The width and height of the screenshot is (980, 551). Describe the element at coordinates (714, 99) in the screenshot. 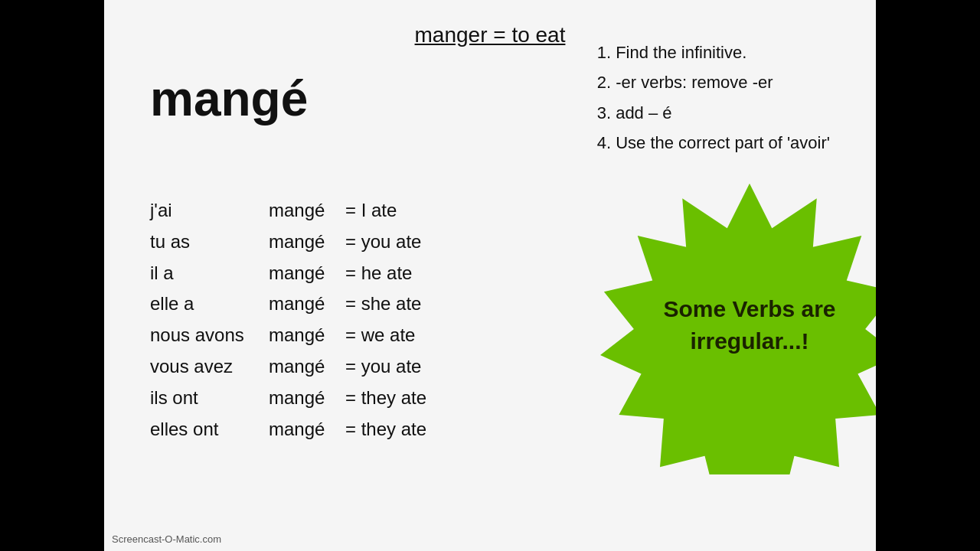

I see `rules-list: 1. Find the infinitive.2. -er verbs: rem…` at that location.